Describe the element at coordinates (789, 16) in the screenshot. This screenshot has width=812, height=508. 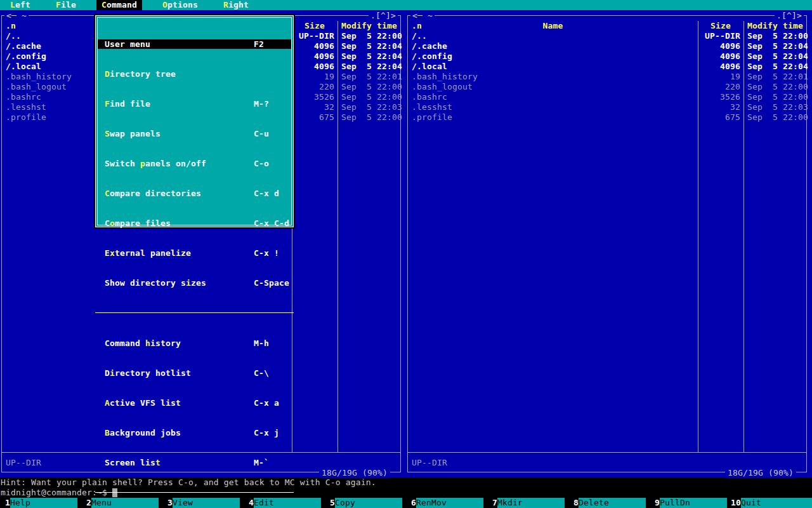
I see `right-panel-updir-button: .[^]>` at that location.